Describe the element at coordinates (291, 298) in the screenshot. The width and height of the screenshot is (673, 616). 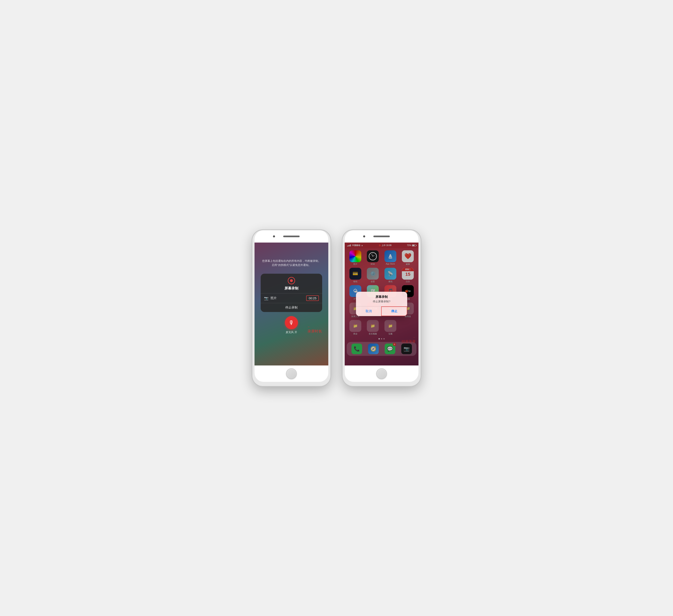
I see `record-row: 📷 照片 00:25` at that location.